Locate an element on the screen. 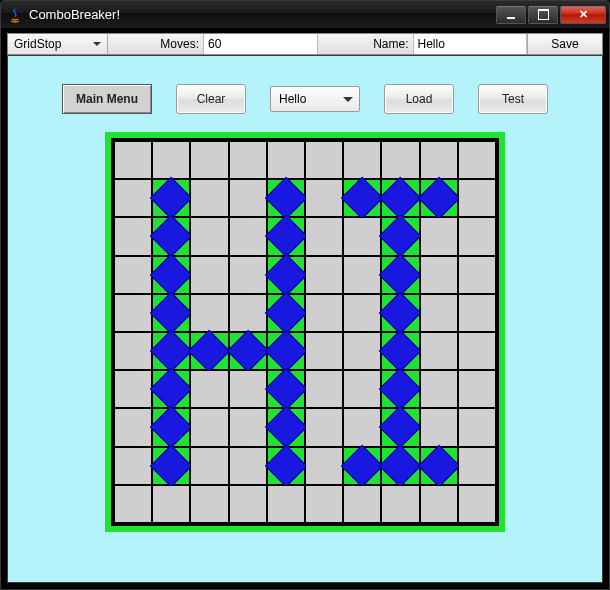  titlebar: ComboBreaker! is located at coordinates (305, 15).